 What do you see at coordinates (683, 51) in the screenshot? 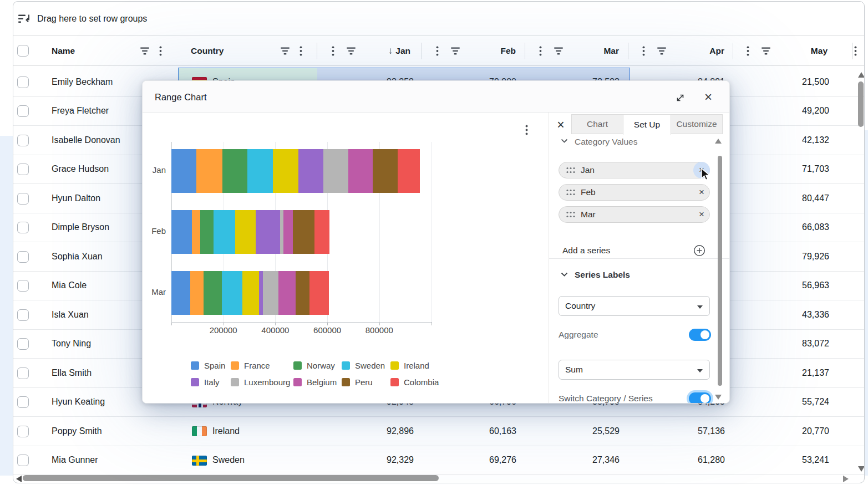
I see `column-header-apr: Apr` at bounding box center [683, 51].